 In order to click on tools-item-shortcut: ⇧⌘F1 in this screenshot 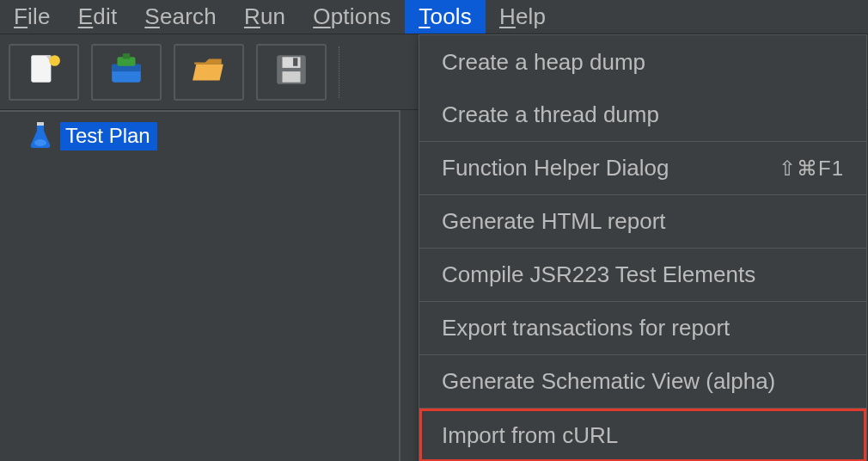, I will do `click(811, 169)`.